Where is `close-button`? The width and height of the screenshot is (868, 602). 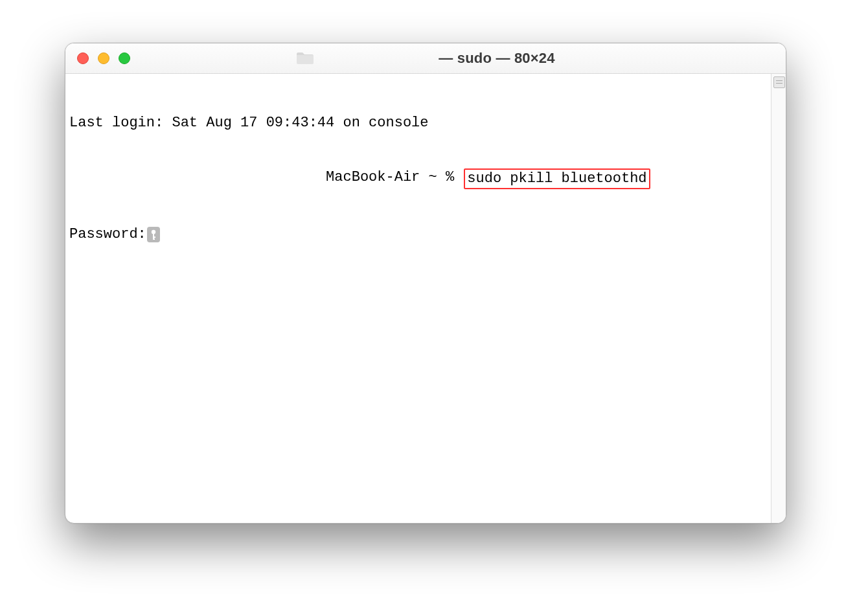 close-button is located at coordinates (83, 58).